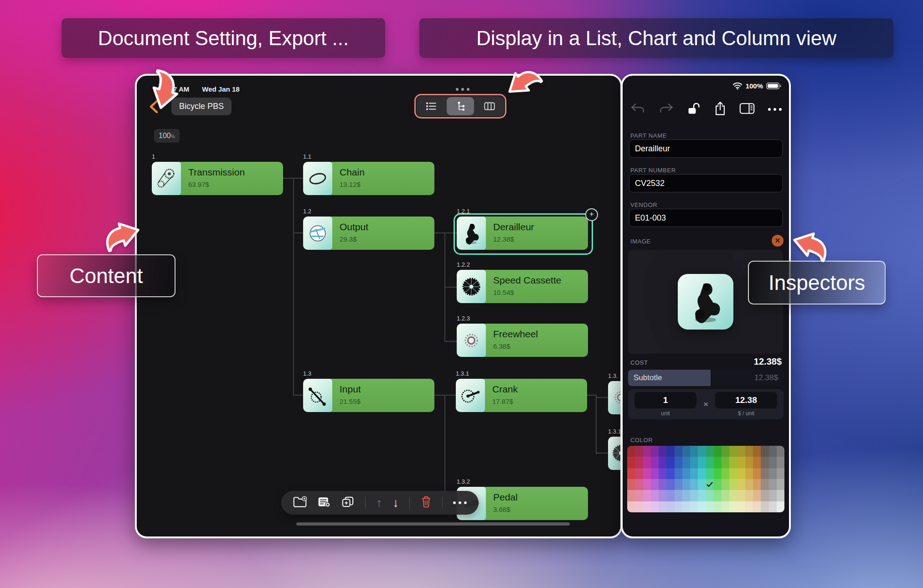 This screenshot has width=923, height=588. What do you see at coordinates (460, 106) in the screenshot?
I see `chart-view-button` at bounding box center [460, 106].